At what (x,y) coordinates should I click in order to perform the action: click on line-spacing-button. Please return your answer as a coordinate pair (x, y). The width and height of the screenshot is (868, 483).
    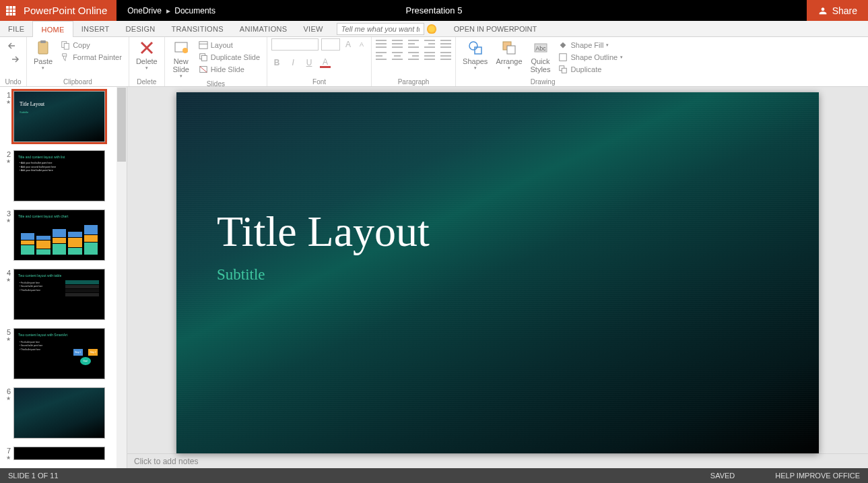
    Looking at the image, I should click on (446, 56).